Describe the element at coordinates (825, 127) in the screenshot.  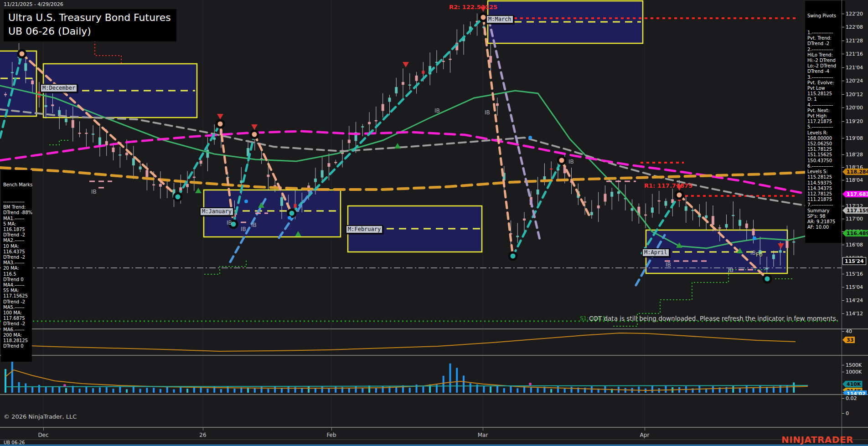
I see `panel-line: 5.-------------` at that location.